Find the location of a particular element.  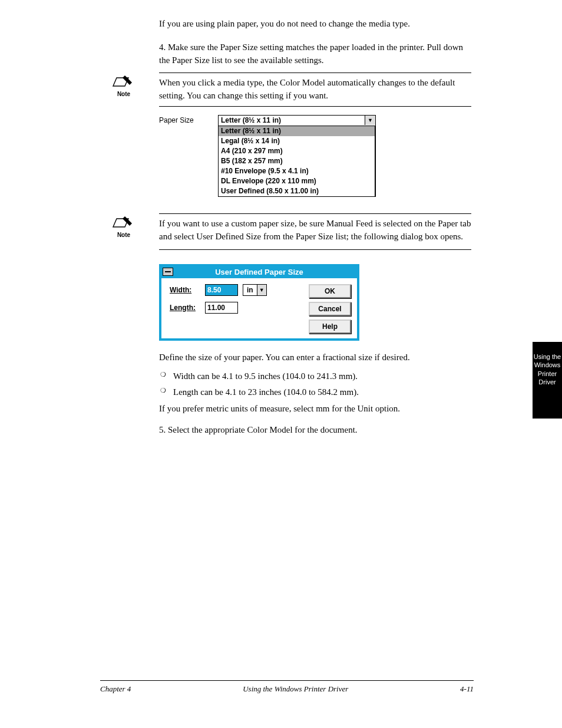

paper-size-dropdown: Letter (8½ x 11 in) ▼ Letter (8½ x 11 in… is located at coordinates (297, 156).